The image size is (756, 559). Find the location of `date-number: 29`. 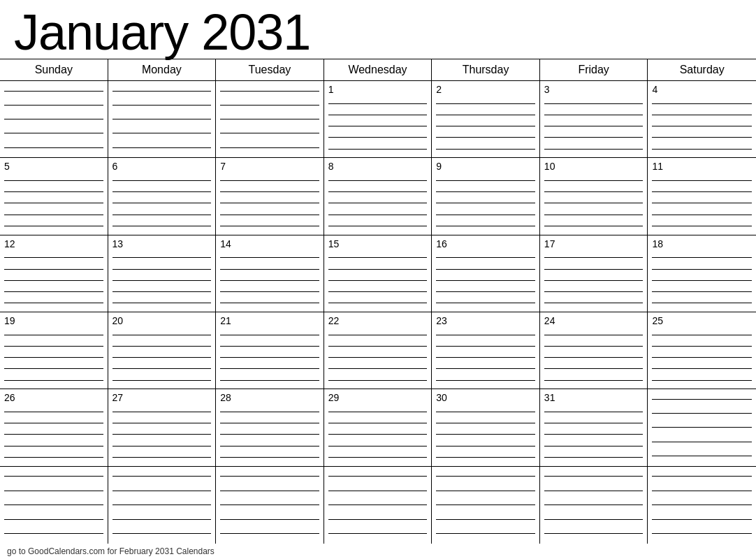

date-number: 29 is located at coordinates (378, 398).